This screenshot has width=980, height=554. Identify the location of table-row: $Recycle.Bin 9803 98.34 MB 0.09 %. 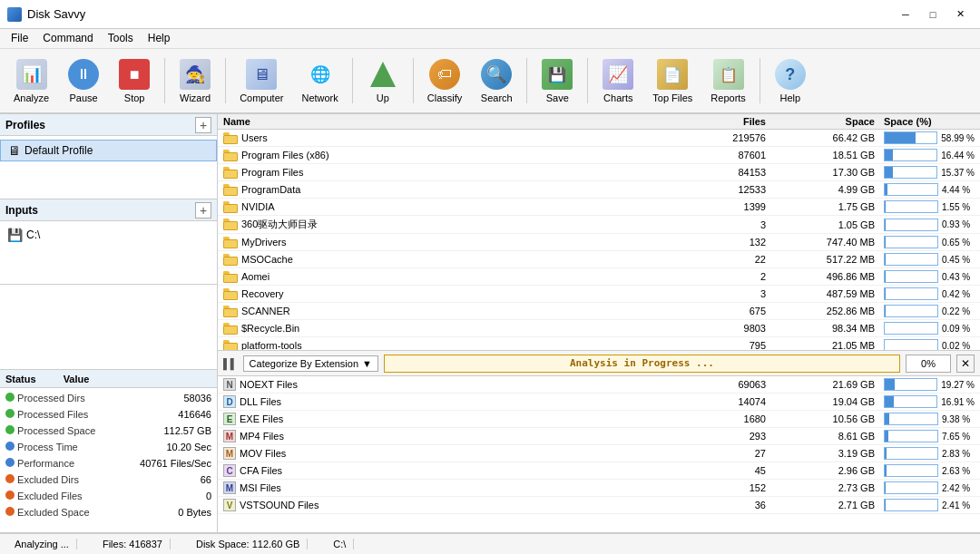
(599, 328).